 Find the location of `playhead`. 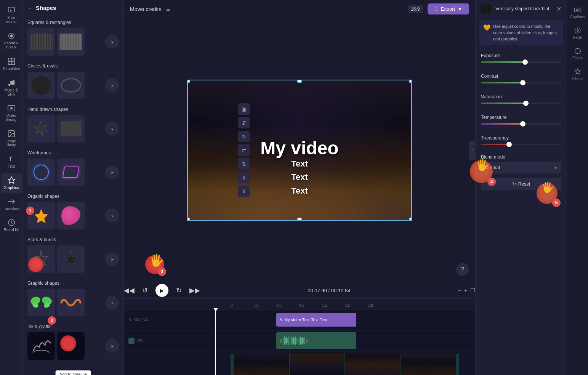

playhead is located at coordinates (216, 342).